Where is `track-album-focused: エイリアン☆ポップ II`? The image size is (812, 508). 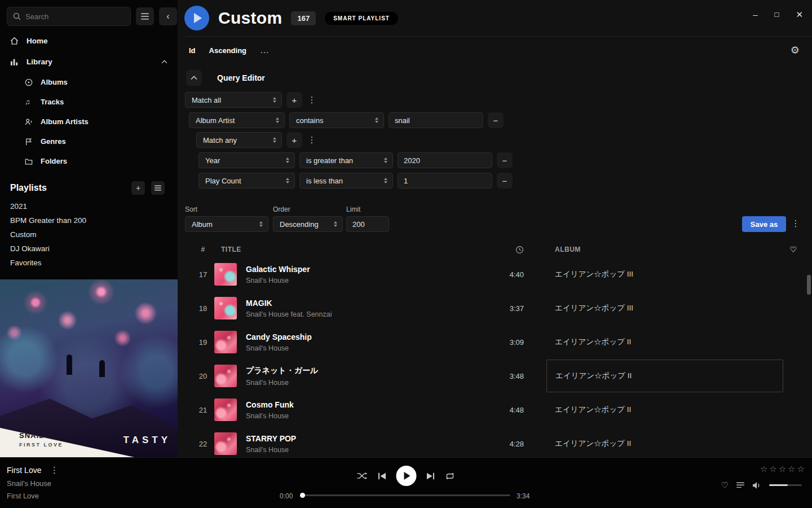
track-album-focused: エイリアン☆ポップ II is located at coordinates (665, 376).